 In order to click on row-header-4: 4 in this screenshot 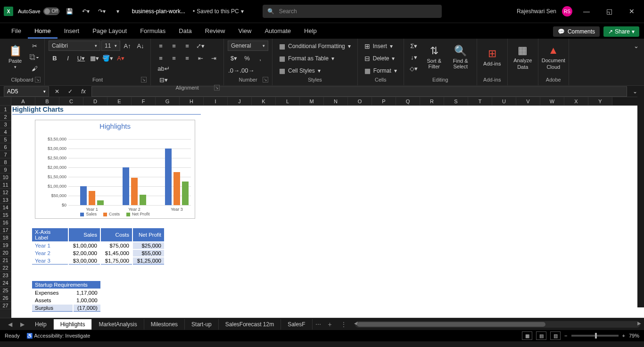, I will do `click(6, 132)`.